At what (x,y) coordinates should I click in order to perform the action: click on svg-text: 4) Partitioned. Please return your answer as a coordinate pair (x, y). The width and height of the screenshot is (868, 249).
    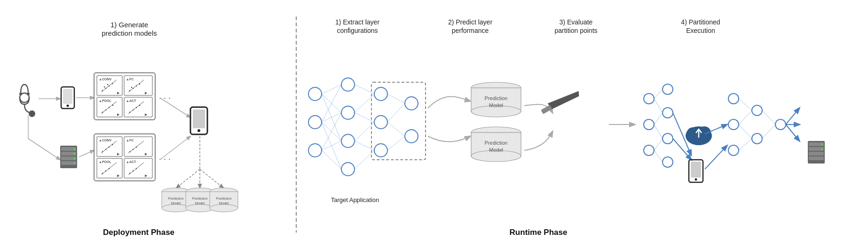
    Looking at the image, I should click on (701, 22).